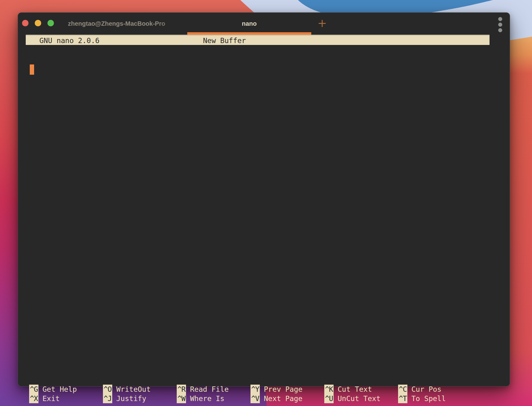 Image resolution: width=532 pixels, height=406 pixels. I want to click on shortcut-label: Exit, so click(51, 399).